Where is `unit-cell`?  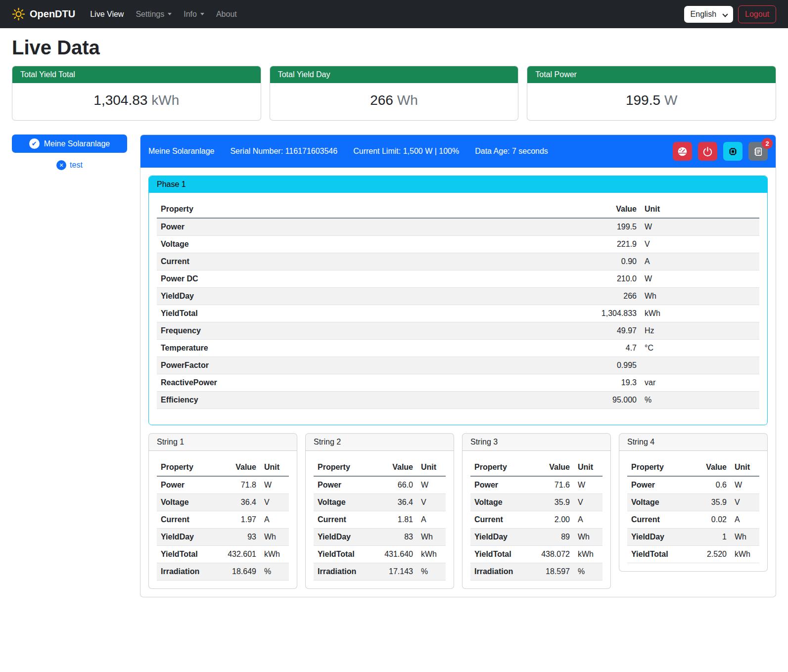 unit-cell is located at coordinates (700, 366).